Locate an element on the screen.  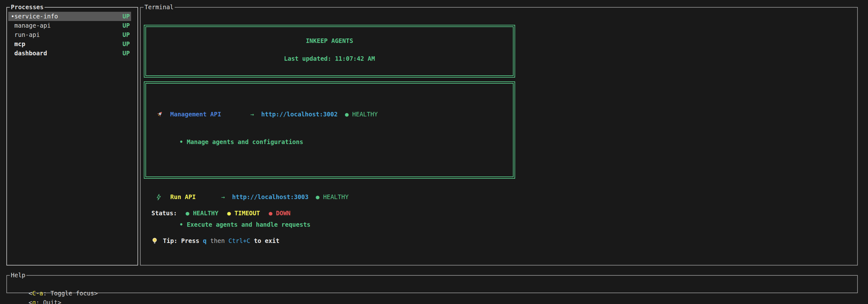
help-shortcuts: <C-a: Toggle focus> <q: Quit> <j: Next> … is located at coordinates (432, 290).